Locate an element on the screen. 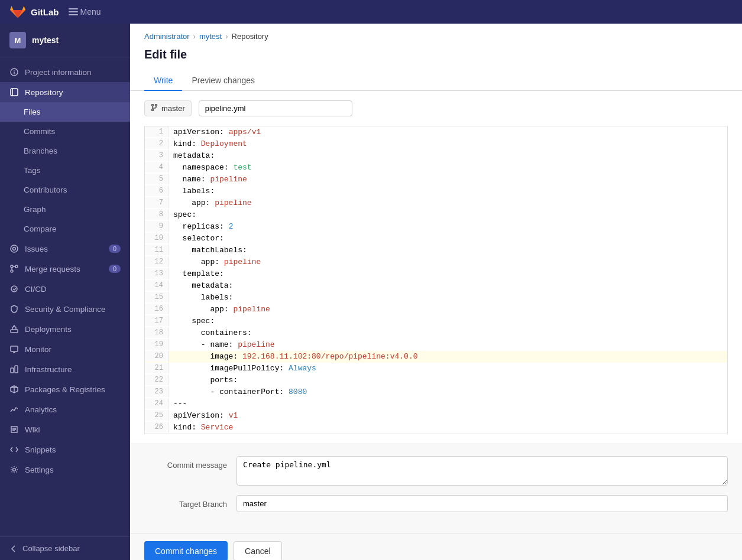 The height and width of the screenshot is (560, 742). sidebar-item-label: Settings is located at coordinates (39, 470).